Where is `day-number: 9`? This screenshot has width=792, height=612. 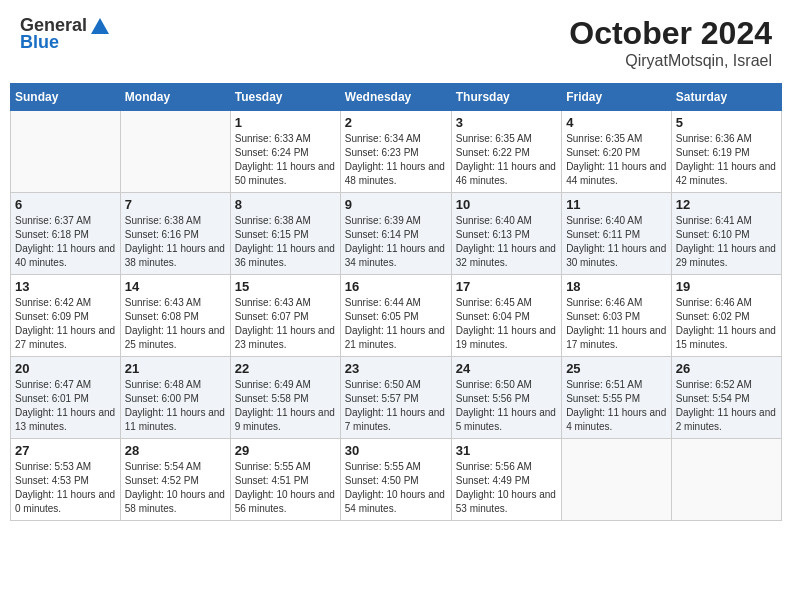 day-number: 9 is located at coordinates (396, 204).